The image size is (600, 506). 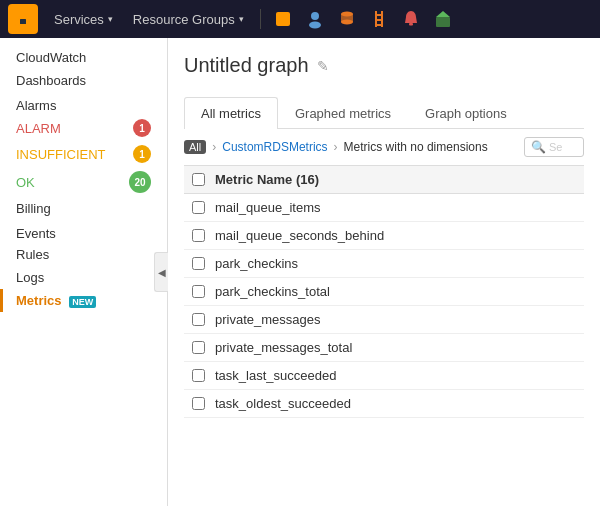 I want to click on metric-name-cell: mail_queue_items, so click(x=268, y=208).